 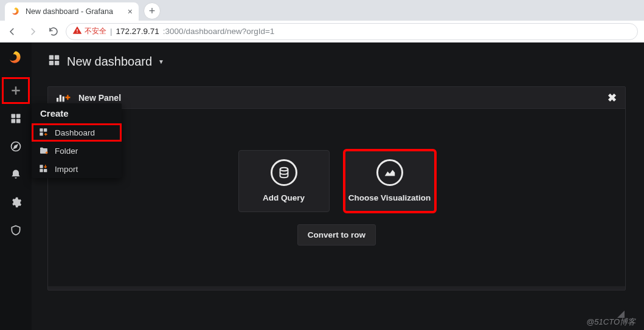 What do you see at coordinates (16, 91) in the screenshot?
I see `nav-create` at bounding box center [16, 91].